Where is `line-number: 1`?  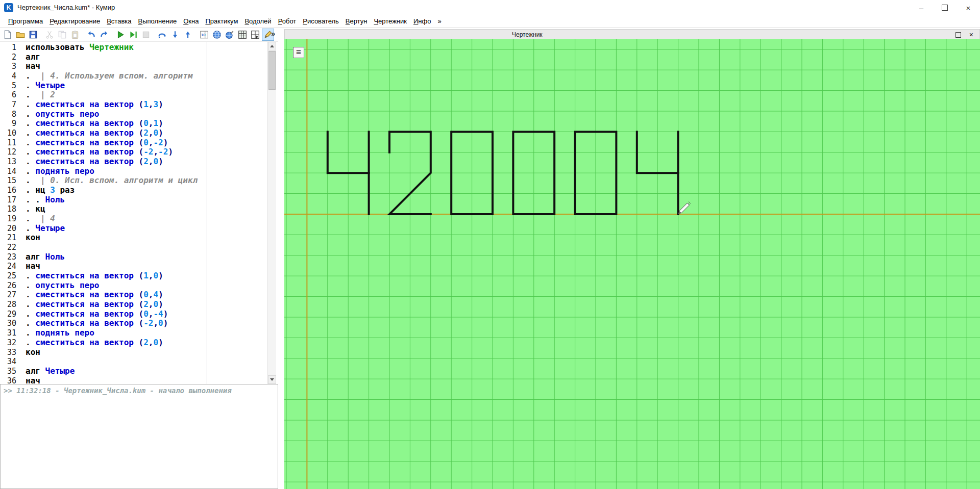
line-number: 1 is located at coordinates (10, 48).